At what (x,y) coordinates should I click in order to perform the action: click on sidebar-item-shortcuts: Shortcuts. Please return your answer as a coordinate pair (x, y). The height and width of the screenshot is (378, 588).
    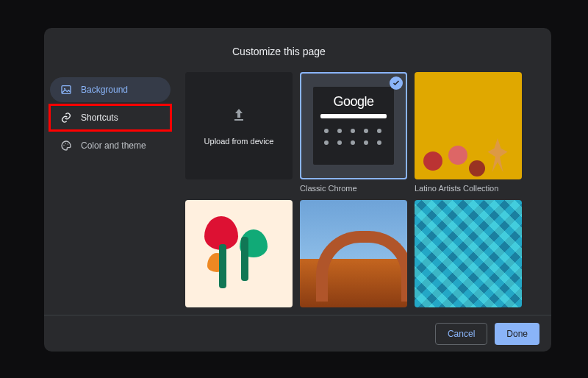
    Looking at the image, I should click on (110, 118).